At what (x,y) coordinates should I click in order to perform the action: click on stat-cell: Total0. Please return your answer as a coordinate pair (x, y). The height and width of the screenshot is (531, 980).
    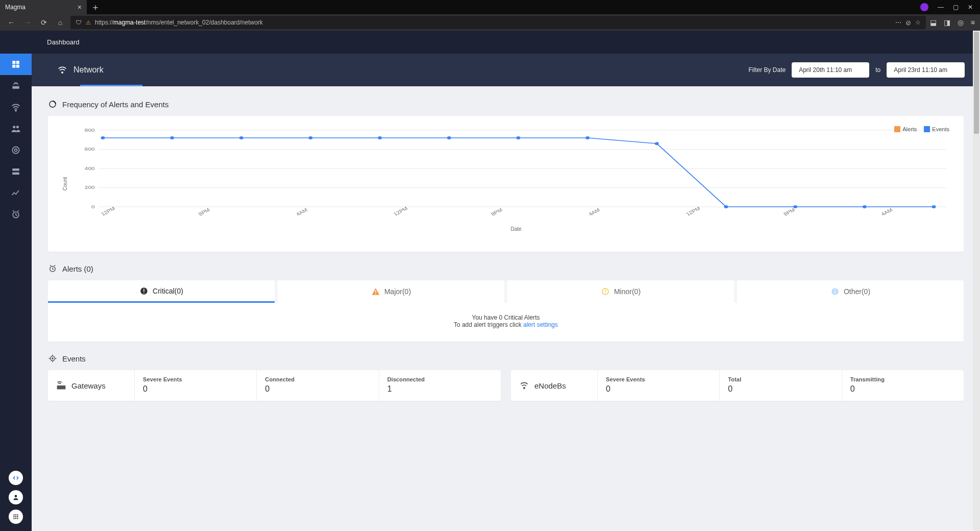
    Looking at the image, I should click on (781, 385).